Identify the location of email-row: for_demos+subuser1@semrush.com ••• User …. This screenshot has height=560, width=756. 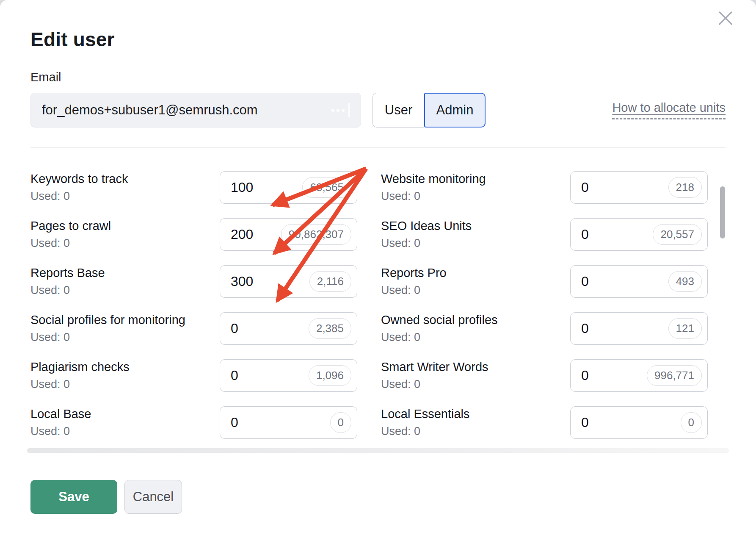
(378, 110).